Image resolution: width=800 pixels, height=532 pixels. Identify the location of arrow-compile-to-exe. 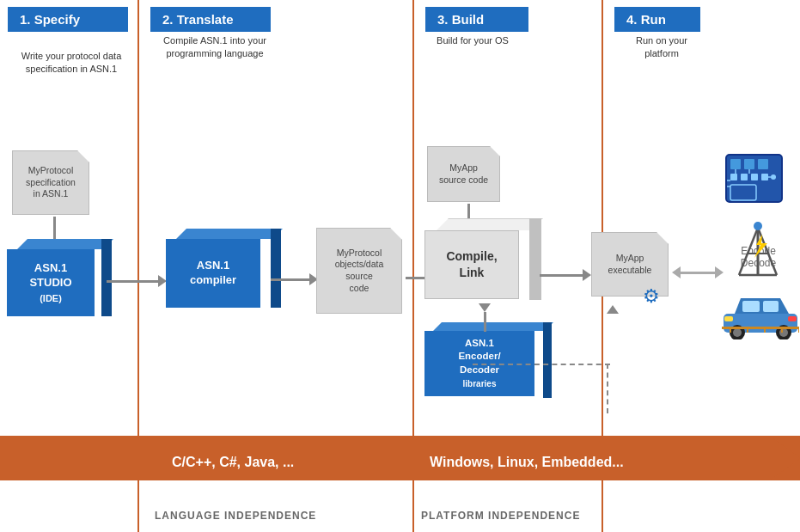
(565, 275).